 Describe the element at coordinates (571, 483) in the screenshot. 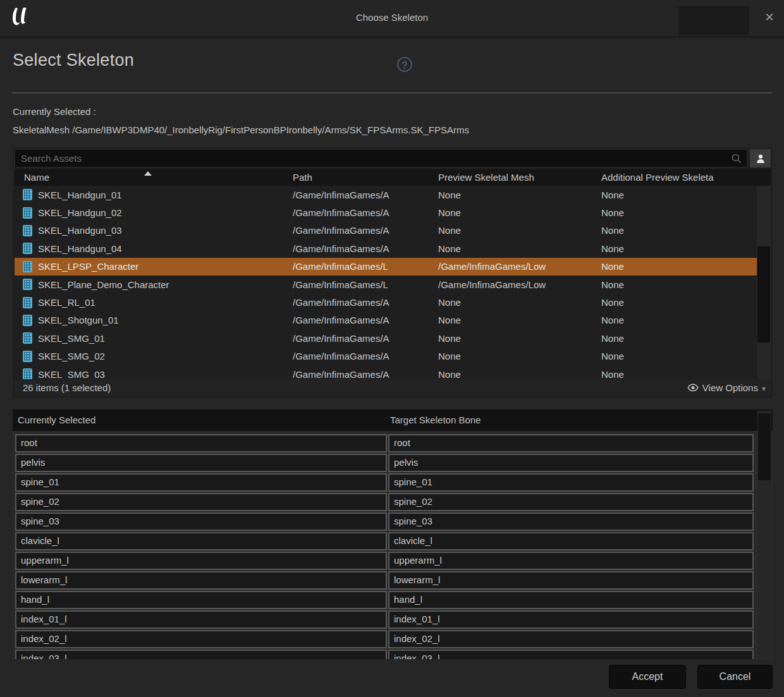

I see `bone-target-cell: spine_01` at that location.